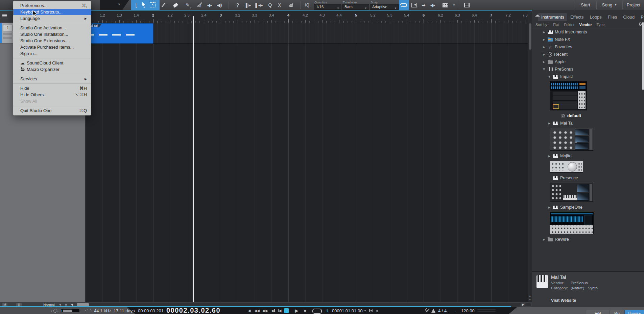 This screenshot has height=314, width=644. I want to click on timeline-ruler: 1.21.31.422.22.32.433.23.33.444.24.34.45…, so click(306, 17).